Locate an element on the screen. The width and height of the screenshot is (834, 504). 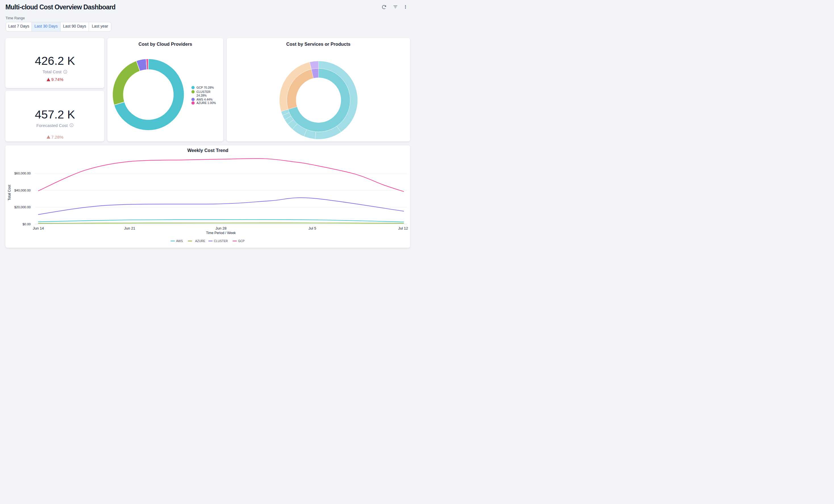
svg-text: AZURE is located at coordinates (200, 241).